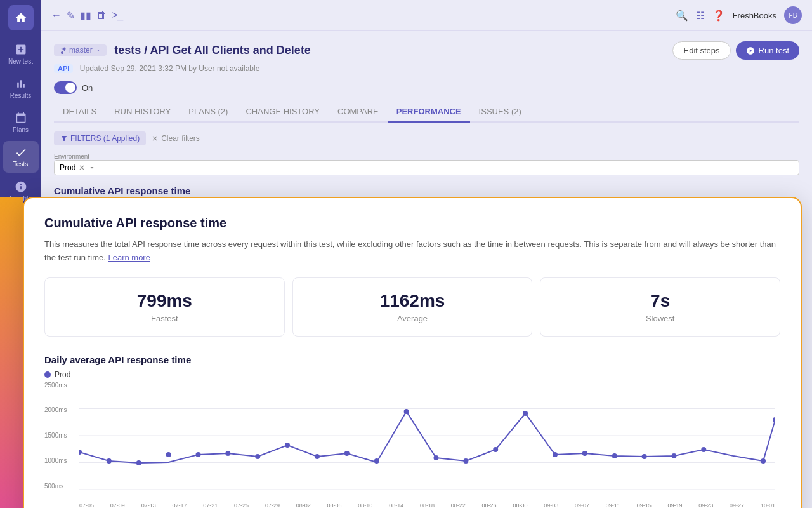 This screenshot has width=812, height=508. Describe the element at coordinates (129, 258) in the screenshot. I see `modal-learn-more-link: Learn more` at that location.